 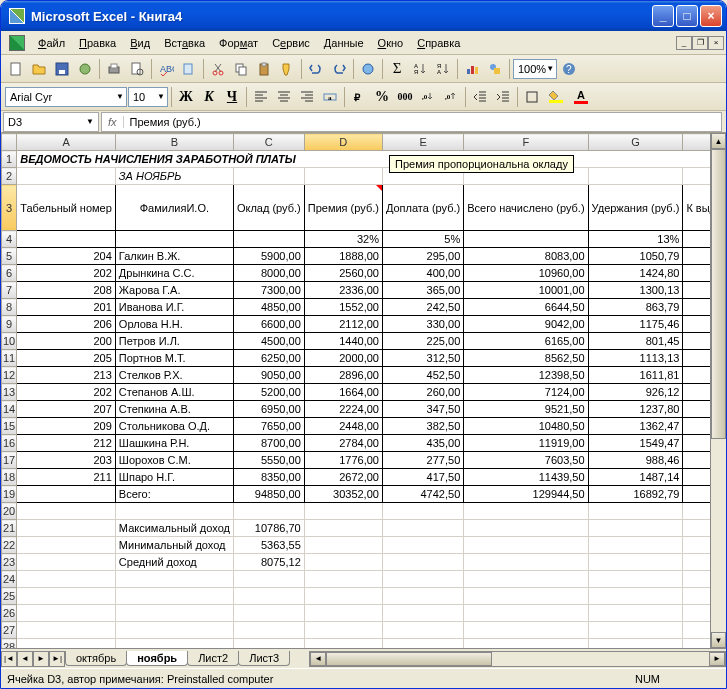 I want to click on cell-addition: 347,50, so click(x=422, y=410).